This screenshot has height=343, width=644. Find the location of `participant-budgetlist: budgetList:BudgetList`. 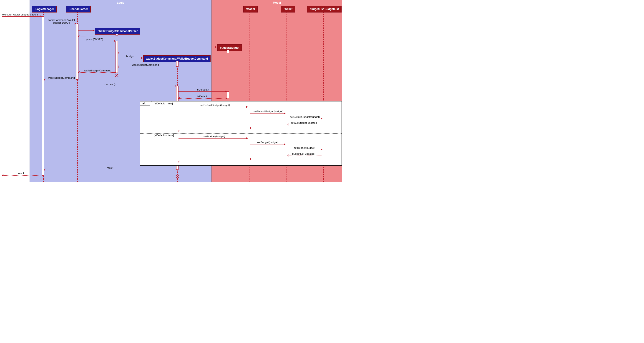

participant-budgetlist: budgetList:BudgetList is located at coordinates (324, 9).